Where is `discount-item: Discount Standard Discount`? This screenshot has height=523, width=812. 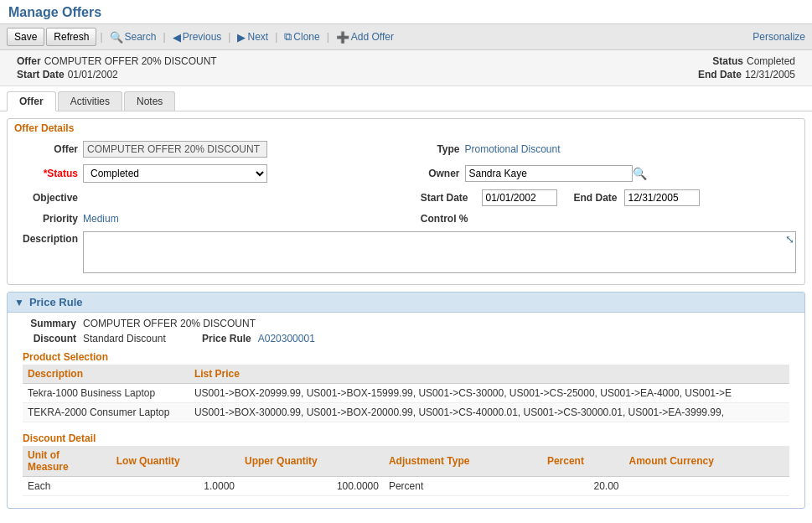 discount-item: Discount Standard Discount is located at coordinates (91, 339).